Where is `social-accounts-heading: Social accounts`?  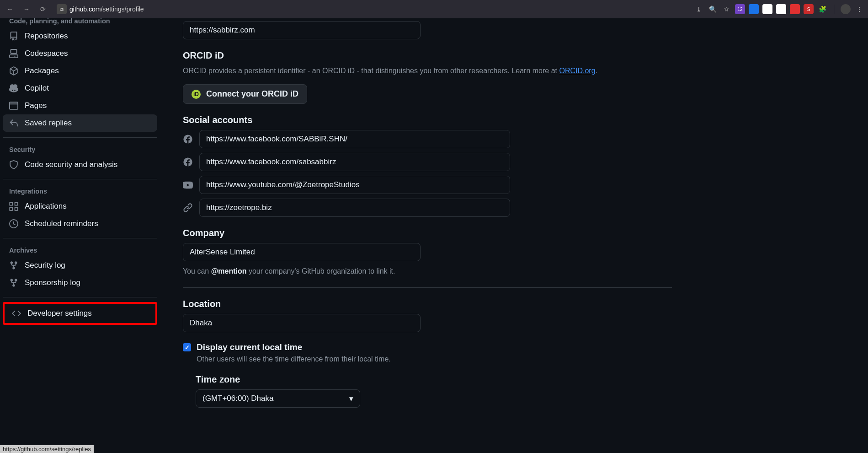 social-accounts-heading: Social accounts is located at coordinates (427, 120).